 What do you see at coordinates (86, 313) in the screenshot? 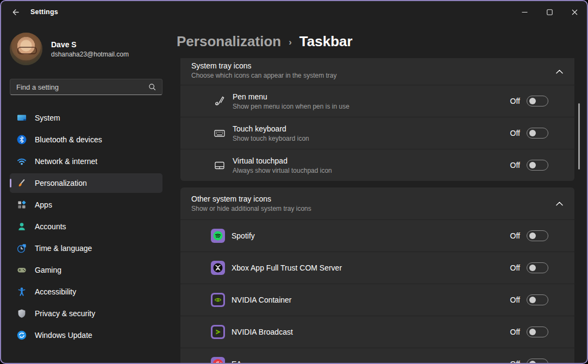
I see `sidebar-item-privacy-security: Privacy & security` at bounding box center [86, 313].